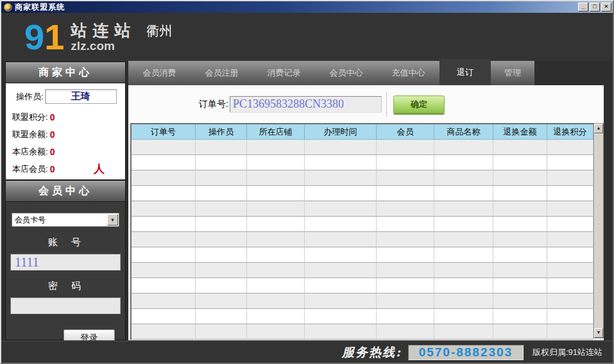 The height and width of the screenshot is (364, 614). I want to click on minimize-button: _, so click(583, 7).